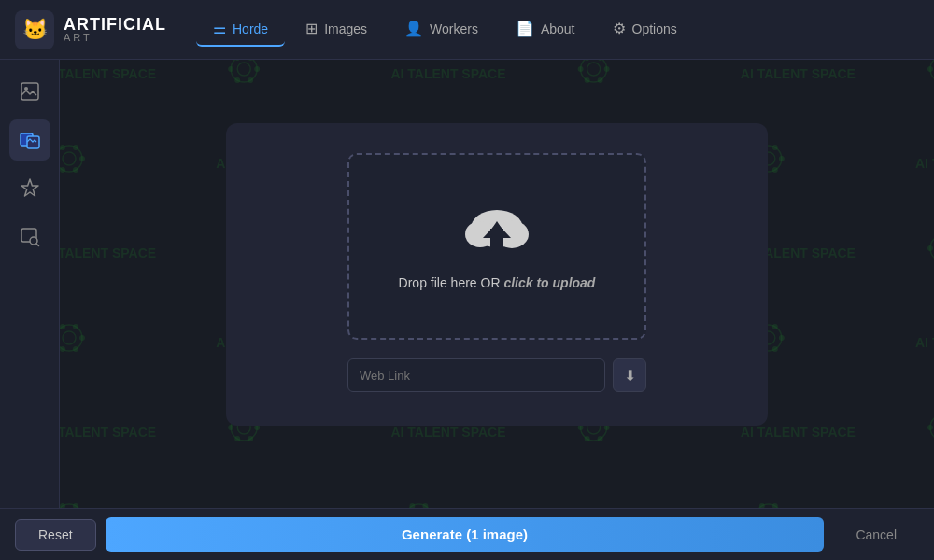 Image resolution: width=934 pixels, height=560 pixels. I want to click on tab-horde-label: Horde, so click(250, 29).